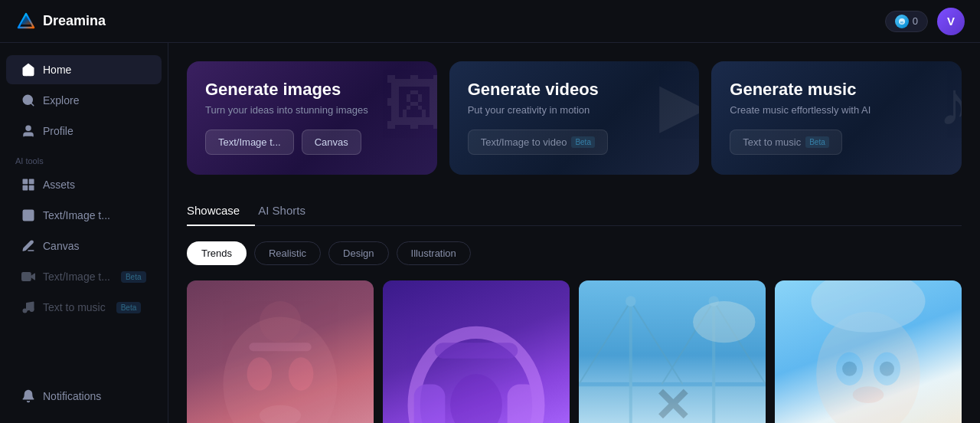 The image size is (980, 423). I want to click on sidebar-item-profile: Profile, so click(84, 131).